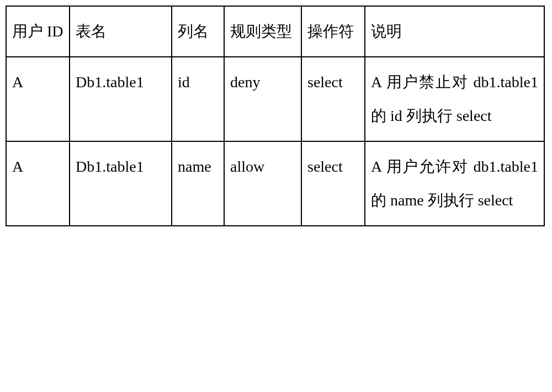 The height and width of the screenshot is (392, 552). I want to click on cell-description: A 用户允许对 db1.table1 的 name 列执行 select, so click(455, 183).